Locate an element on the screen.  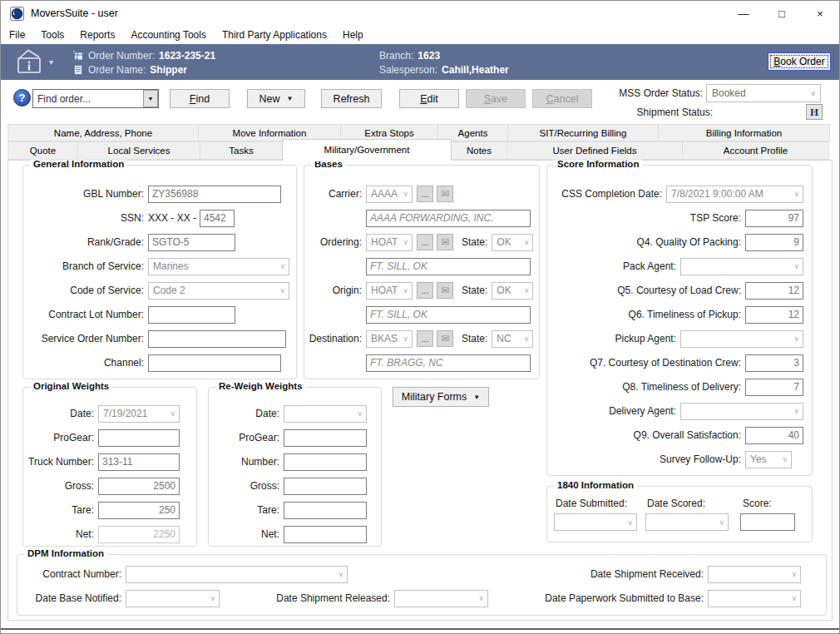
new-button: New ▼ is located at coordinates (276, 98).